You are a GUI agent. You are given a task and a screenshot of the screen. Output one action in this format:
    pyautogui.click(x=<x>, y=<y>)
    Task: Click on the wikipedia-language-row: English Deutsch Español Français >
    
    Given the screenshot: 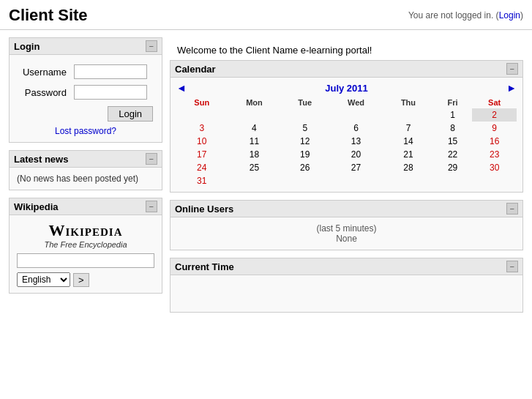 What is the action you would take?
    pyautogui.click(x=86, y=280)
    